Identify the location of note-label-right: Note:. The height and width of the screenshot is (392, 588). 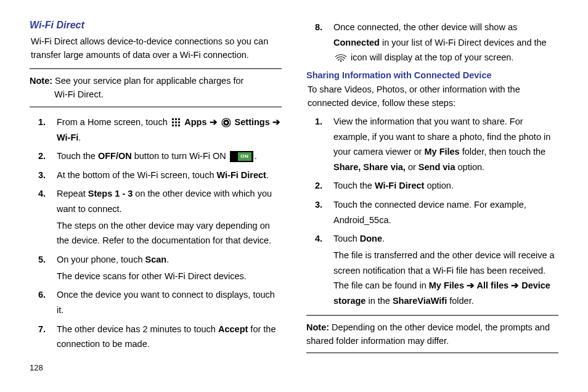
(318, 327).